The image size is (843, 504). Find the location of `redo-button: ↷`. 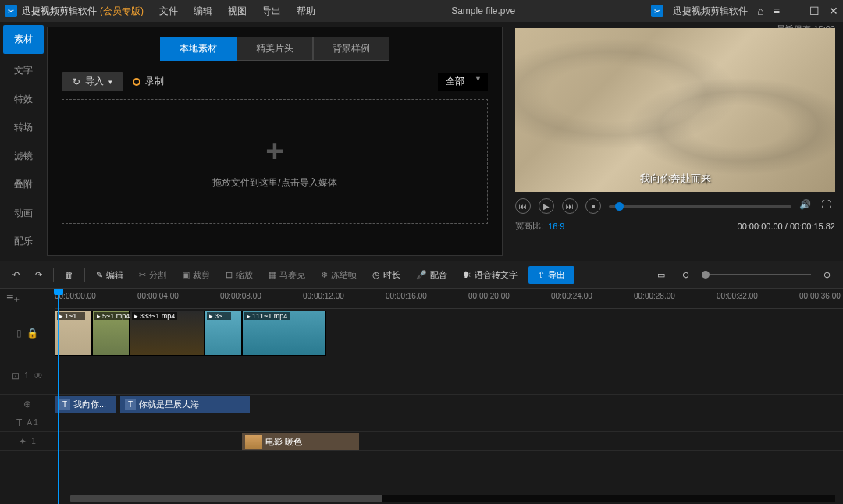

redo-button: ↷ is located at coordinates (39, 275).